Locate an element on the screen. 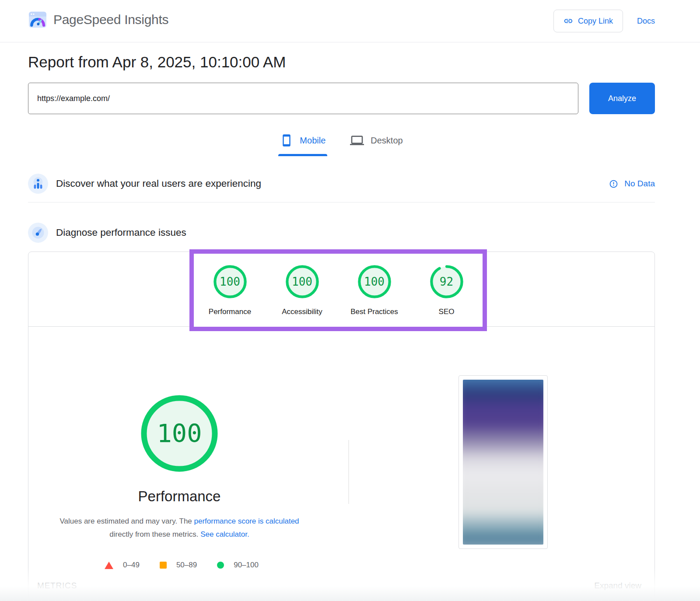 The image size is (700, 601). no-data-label: No Data is located at coordinates (640, 184).